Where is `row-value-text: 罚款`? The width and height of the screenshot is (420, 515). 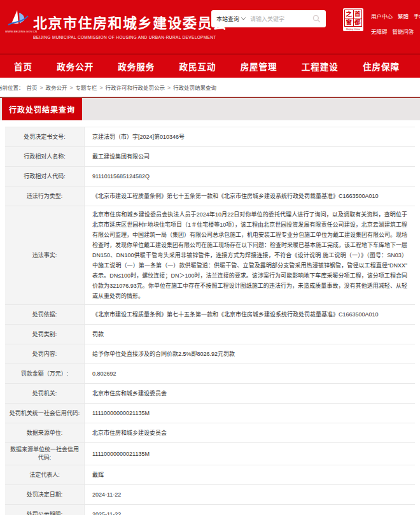
row-value-text: 罚款 is located at coordinates (98, 334).